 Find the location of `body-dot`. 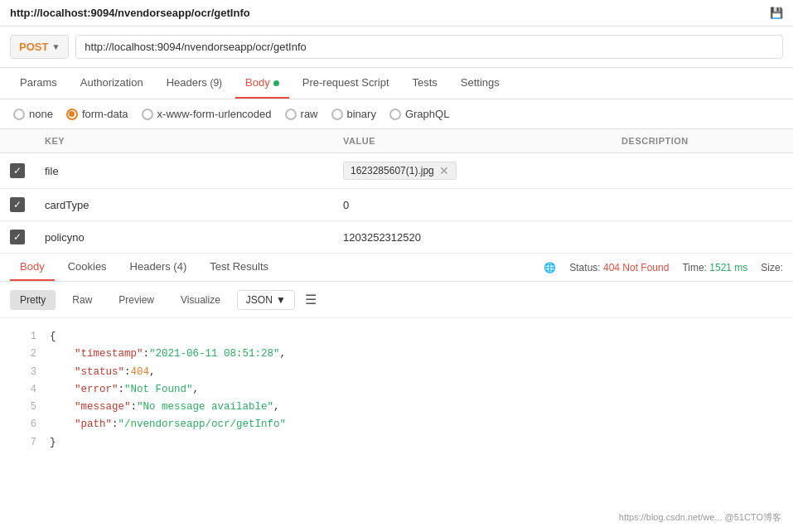

body-dot is located at coordinates (277, 83).